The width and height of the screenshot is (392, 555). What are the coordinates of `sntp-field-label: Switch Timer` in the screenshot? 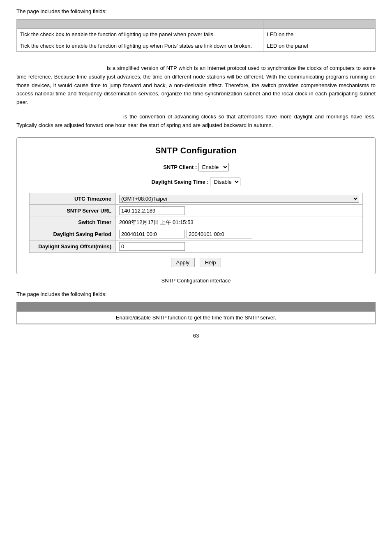 It's located at (73, 222).